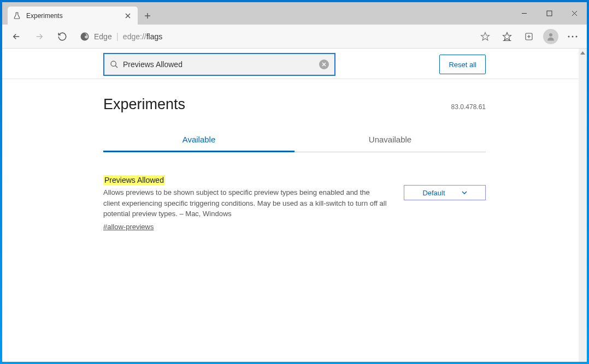 This screenshot has width=589, height=364. Describe the element at coordinates (551, 37) in the screenshot. I see `avatar-icon` at that location.